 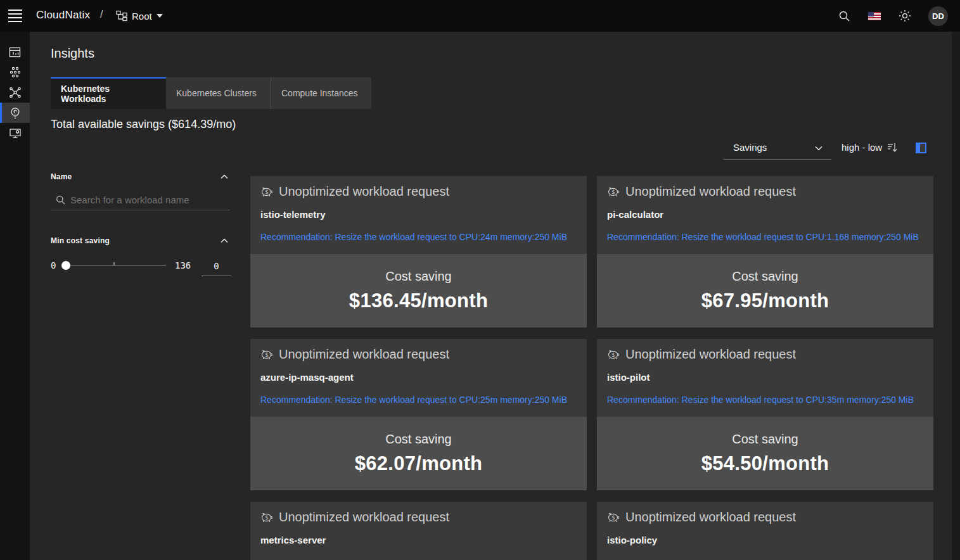 I want to click on collapse-name-chevron-up-icon, so click(x=224, y=177).